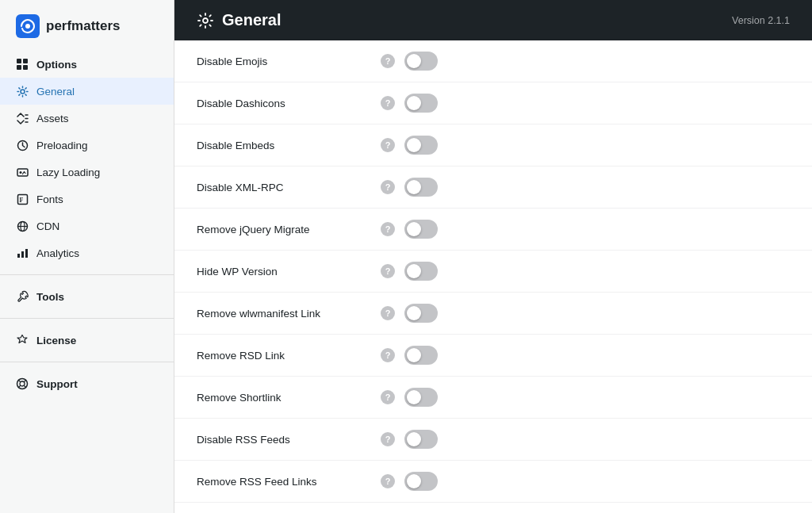 This screenshot has height=513, width=812. What do you see at coordinates (87, 199) in the screenshot?
I see `sidebar-item-fonts: F Fonts` at bounding box center [87, 199].